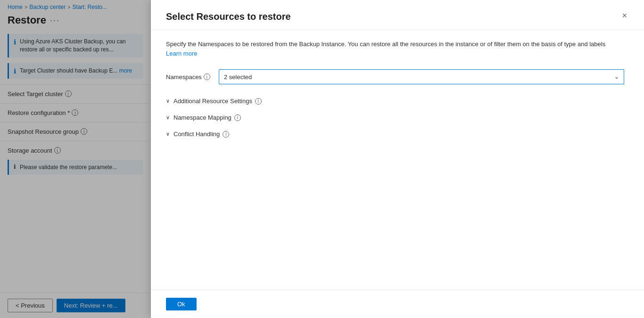 This screenshot has height=318, width=644. Describe the element at coordinates (397, 134) in the screenshot. I see `conflict-handling-accordion: ∨ Conflict Handling i` at that location.